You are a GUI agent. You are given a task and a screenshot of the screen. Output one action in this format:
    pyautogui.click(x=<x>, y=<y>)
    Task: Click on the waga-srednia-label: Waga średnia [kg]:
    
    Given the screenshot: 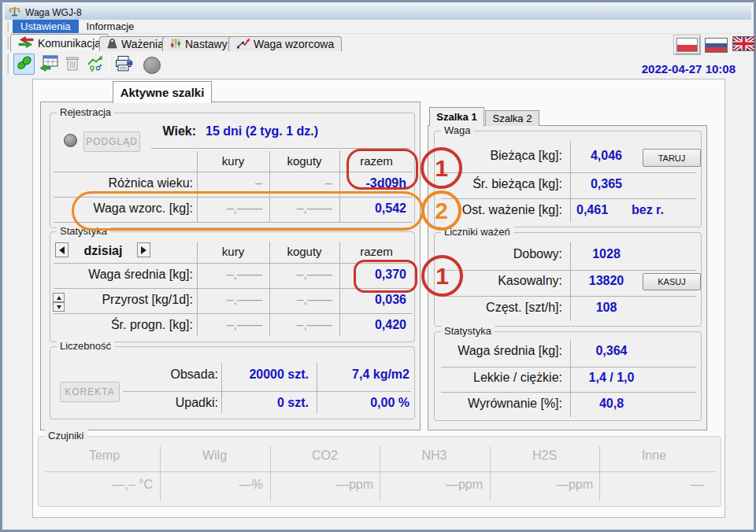 What is the action you would take?
    pyautogui.click(x=140, y=275)
    